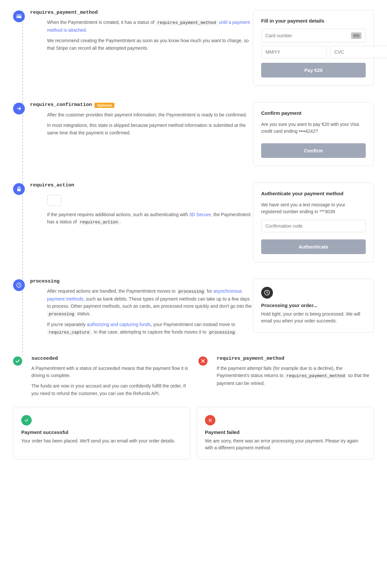 The image size is (387, 588). I want to click on section-requires-payment-method: requires_payment_method When the Payment…, so click(194, 48).